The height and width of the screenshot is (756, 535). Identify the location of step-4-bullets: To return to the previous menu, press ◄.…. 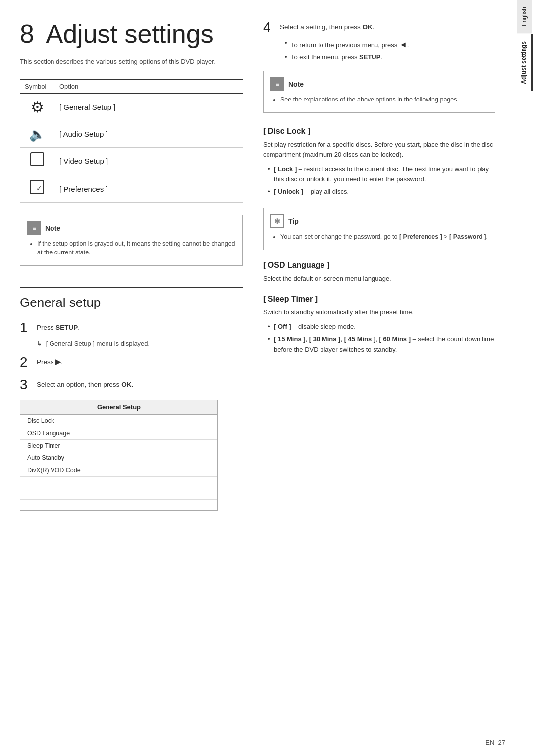
(379, 50).